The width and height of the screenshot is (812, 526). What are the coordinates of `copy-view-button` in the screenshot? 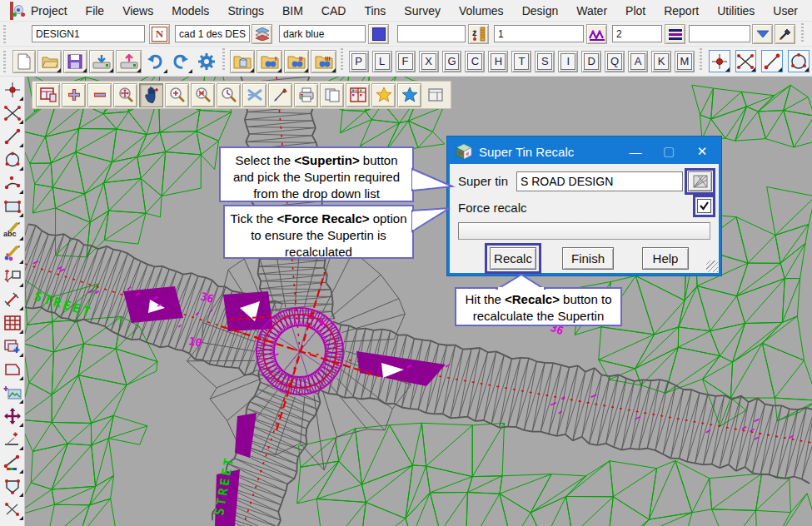 It's located at (331, 95).